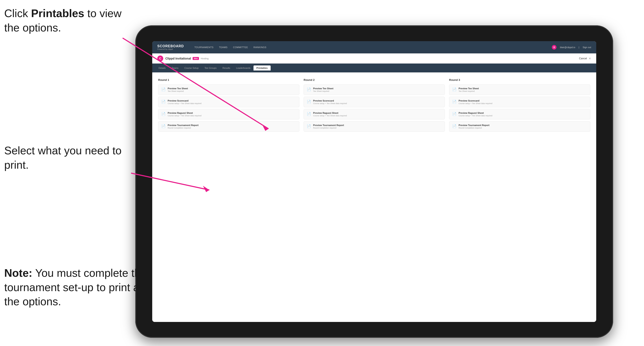 The width and height of the screenshot is (644, 346). I want to click on tournament-badge: Men, so click(196, 58).